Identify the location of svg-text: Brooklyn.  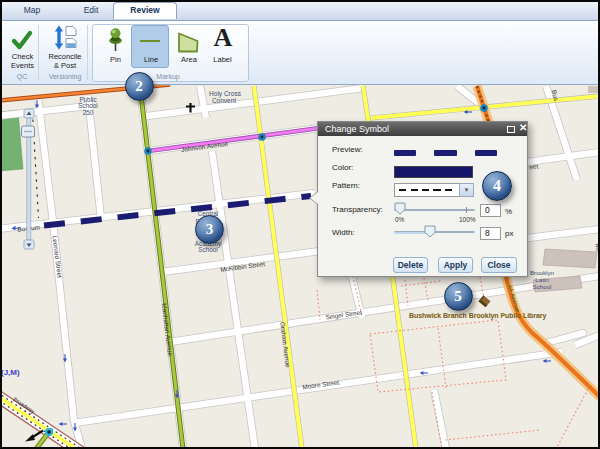
(542, 272).